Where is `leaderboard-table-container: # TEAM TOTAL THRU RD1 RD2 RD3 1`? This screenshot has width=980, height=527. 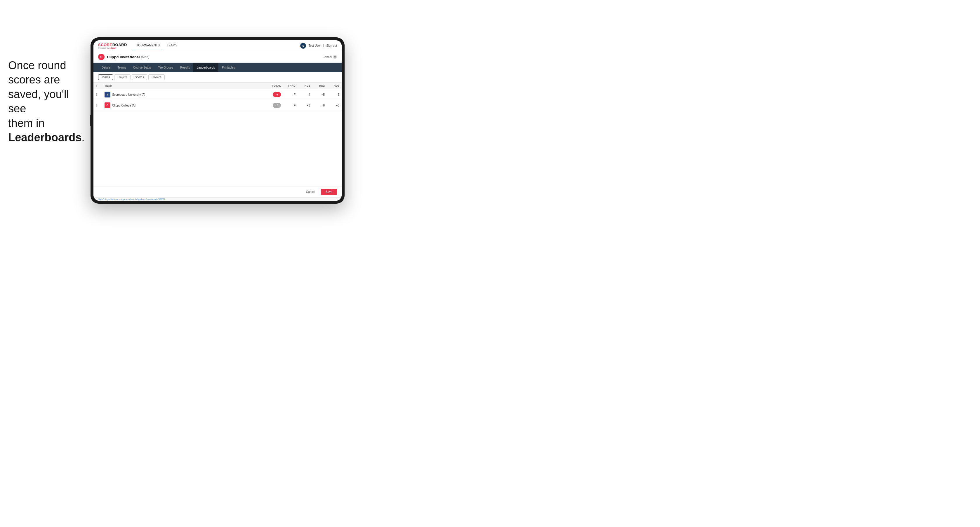 leaderboard-table-container: # TEAM TOTAL THRU RD1 RD2 RD3 1 is located at coordinates (218, 135).